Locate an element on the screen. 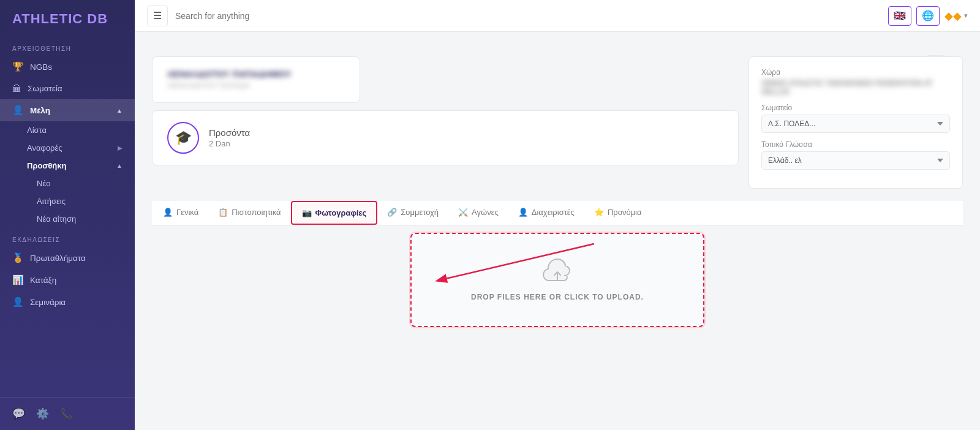 This screenshot has height=430, width=980. cert-tab-icon: 📋 is located at coordinates (223, 212).